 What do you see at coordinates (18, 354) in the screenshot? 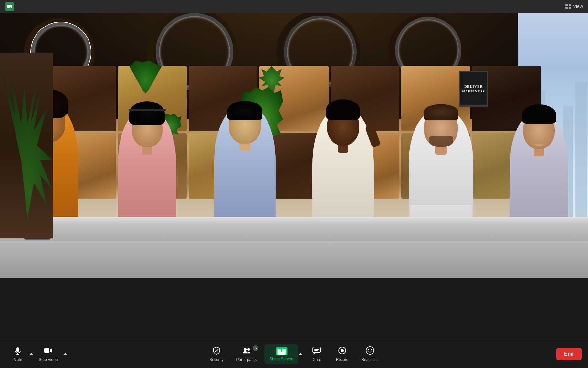
I see `mute-button: Mute` at bounding box center [18, 354].